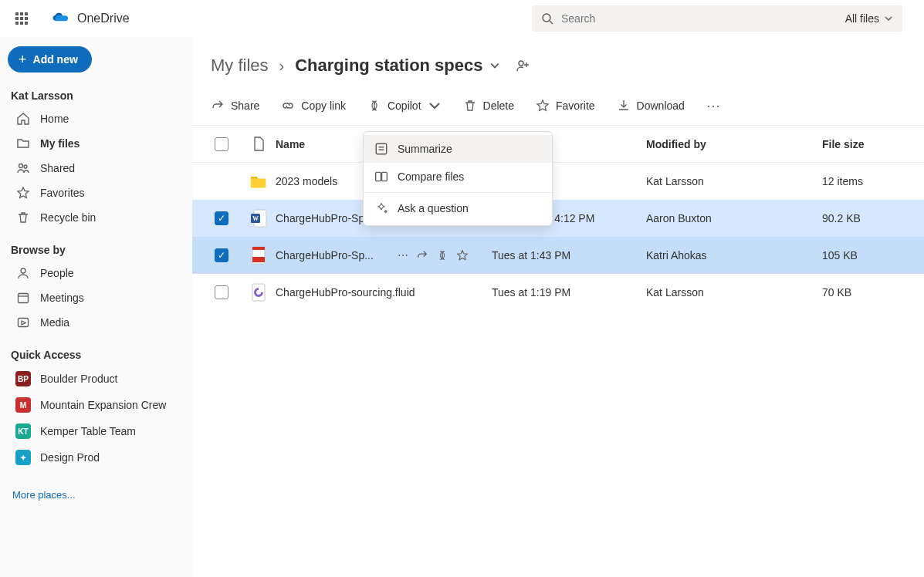  Describe the element at coordinates (458, 179) in the screenshot. I see `copilot-dropdown: Summarize Compare files Ask a question` at that location.